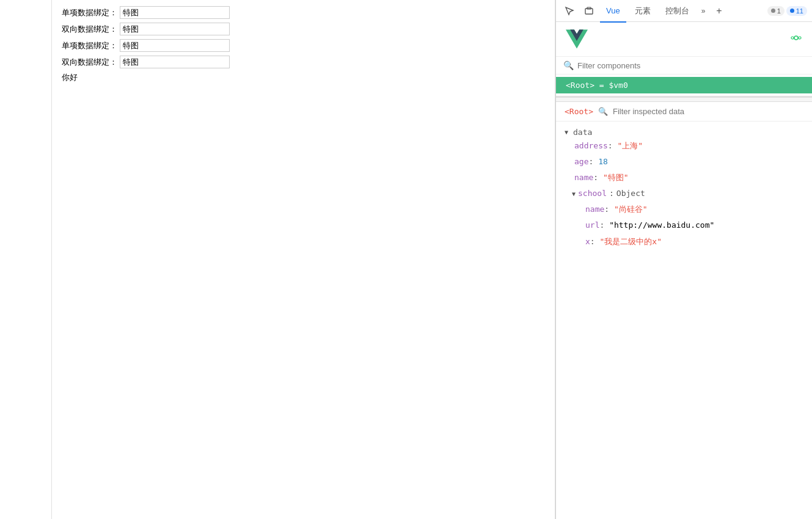 The height and width of the screenshot is (519, 812). I want to click on section-arrow: ▼, so click(568, 132).